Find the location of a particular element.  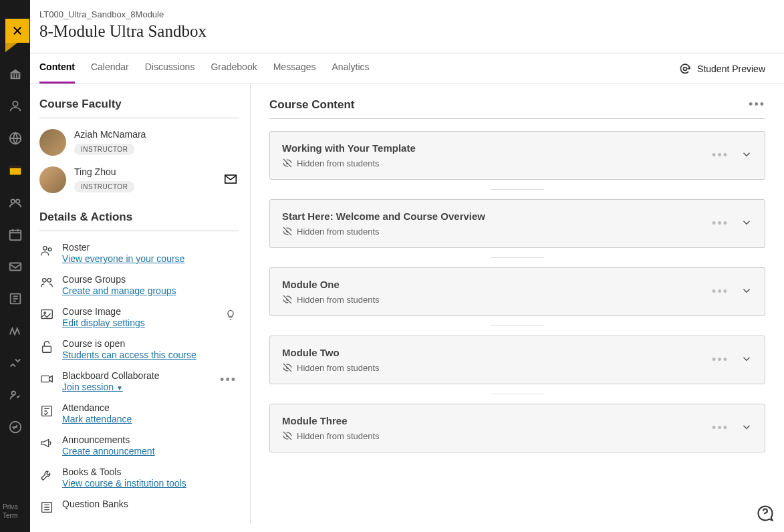

open-link: Students can access this course is located at coordinates (130, 355).